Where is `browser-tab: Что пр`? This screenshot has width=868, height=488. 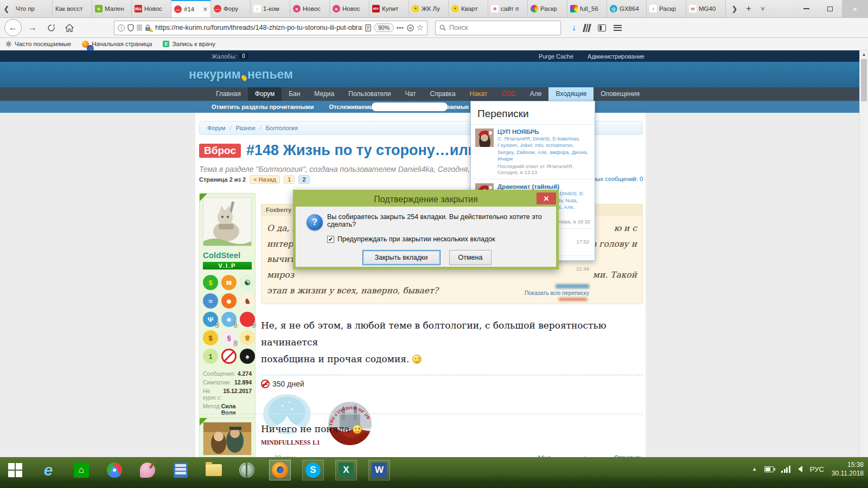
browser-tab: Что пр is located at coordinates (33, 9).